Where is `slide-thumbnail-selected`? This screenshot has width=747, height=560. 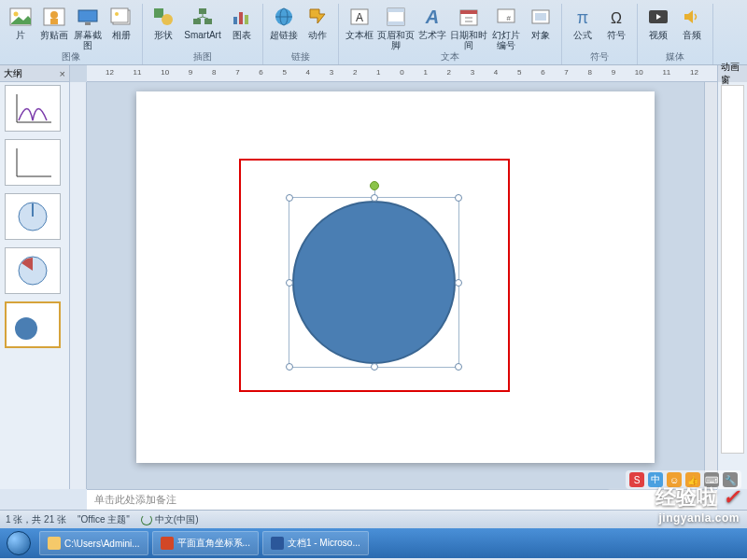
slide-thumbnail-selected is located at coordinates (33, 325).